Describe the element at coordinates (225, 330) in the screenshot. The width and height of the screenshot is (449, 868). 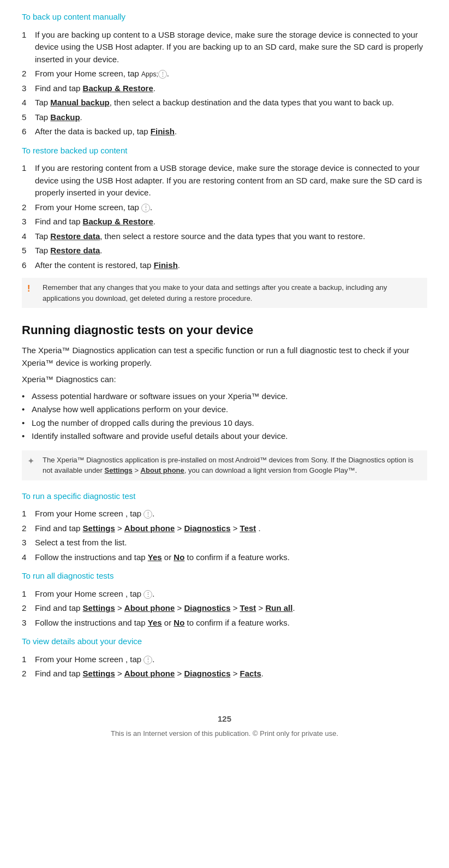
I see `diagnostics-heading: Running diagnostic tests on your device` at that location.